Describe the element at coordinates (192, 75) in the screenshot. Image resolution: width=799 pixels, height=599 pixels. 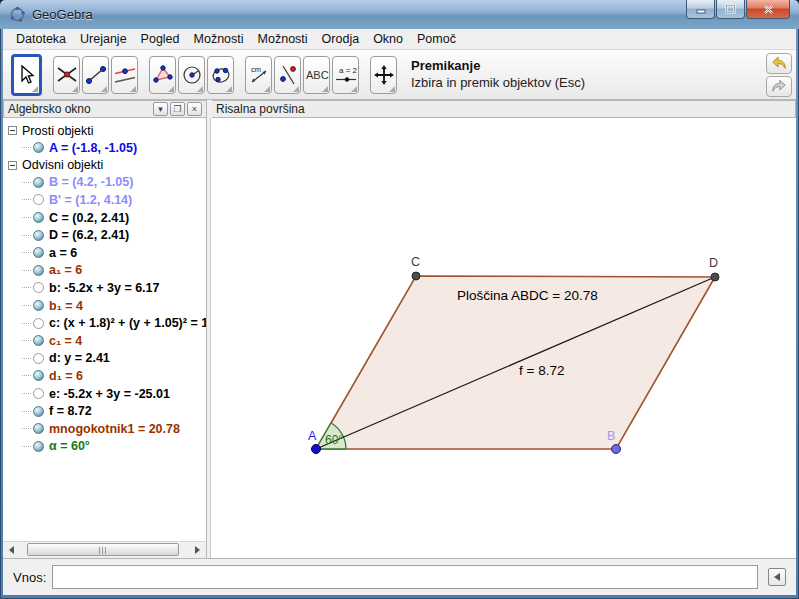
I see `tool-circle-center-point-button` at that location.